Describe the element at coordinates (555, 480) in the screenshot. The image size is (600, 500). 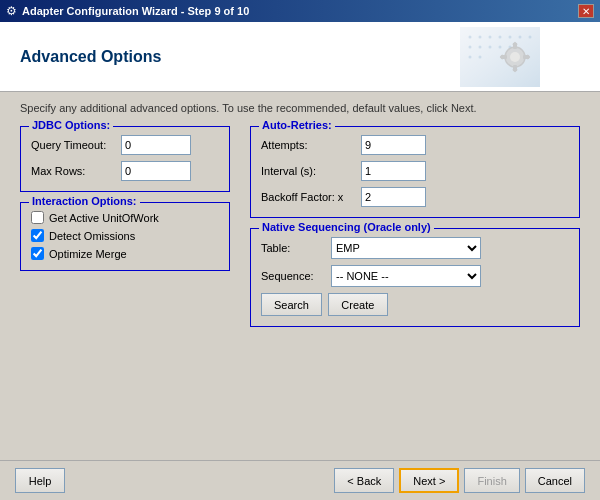
I see `cancel-button: Cancel` at that location.